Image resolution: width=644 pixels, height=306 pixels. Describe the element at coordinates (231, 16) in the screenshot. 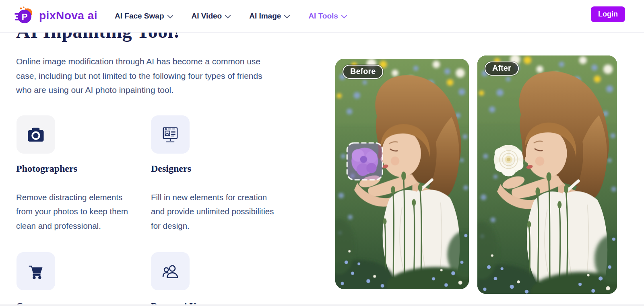

I see `main-nav: AI Face Swap AI Video AI Image AI Tools` at that location.